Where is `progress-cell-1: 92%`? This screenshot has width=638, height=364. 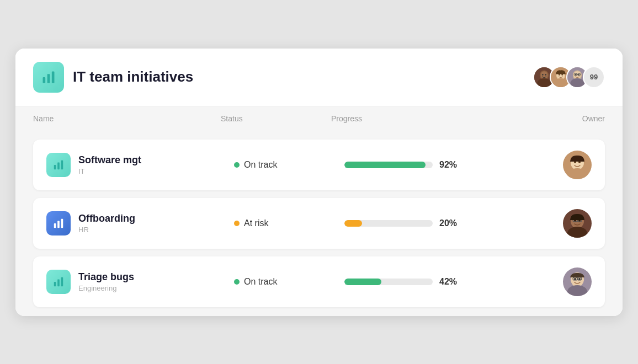
progress-cell-1: 92% is located at coordinates (422, 165).